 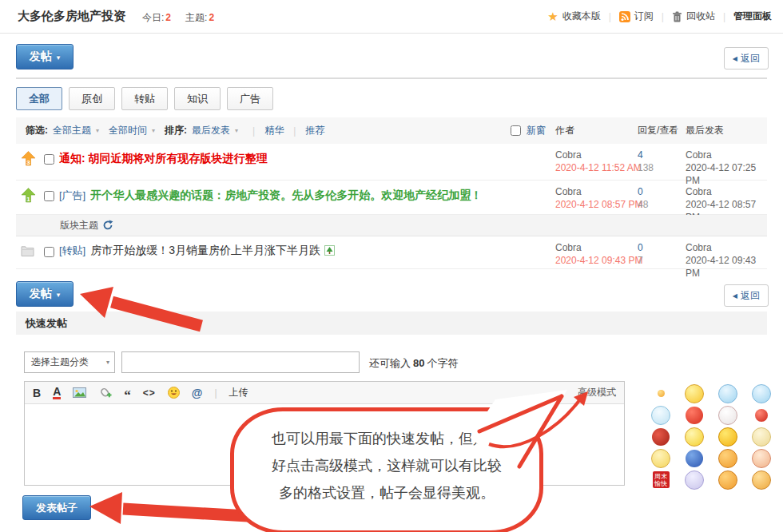 What do you see at coordinates (240, 363) in the screenshot?
I see `subject-input` at bounding box center [240, 363].